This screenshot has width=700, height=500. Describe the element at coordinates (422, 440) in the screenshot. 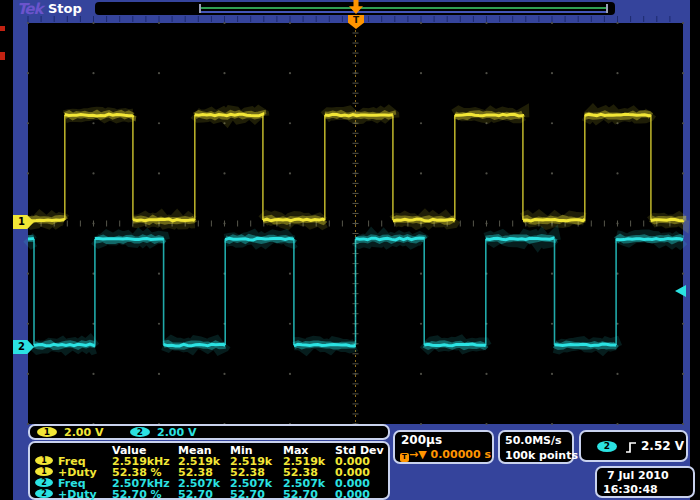

I see `timebase-readout: 200µs` at that location.